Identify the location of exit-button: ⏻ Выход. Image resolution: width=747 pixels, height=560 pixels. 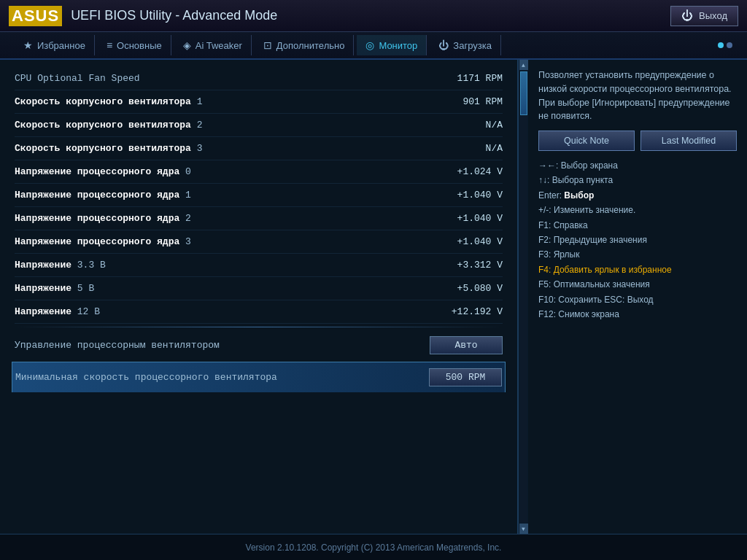
(705, 16).